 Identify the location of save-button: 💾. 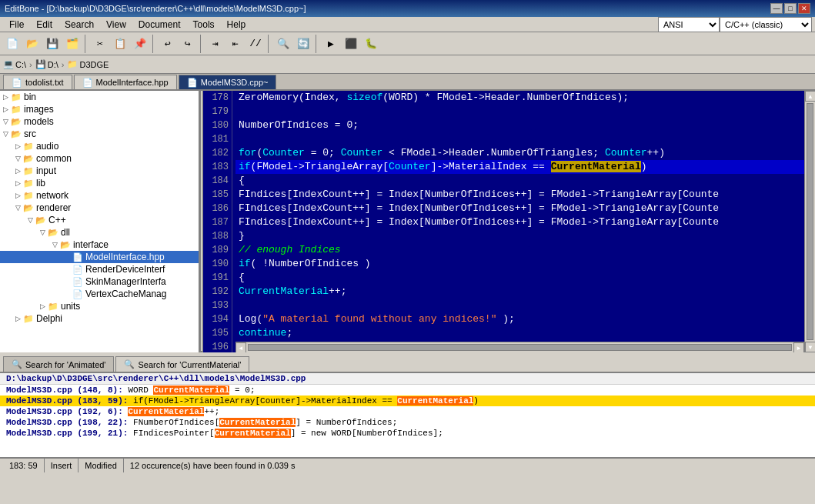
(52, 44).